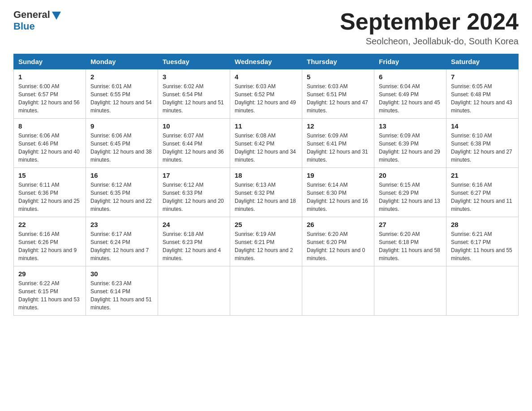 This screenshot has width=532, height=411. I want to click on day-info: Sunrise: 6:03 AMSunset: 6:51 PMDaylight:…, so click(338, 98).